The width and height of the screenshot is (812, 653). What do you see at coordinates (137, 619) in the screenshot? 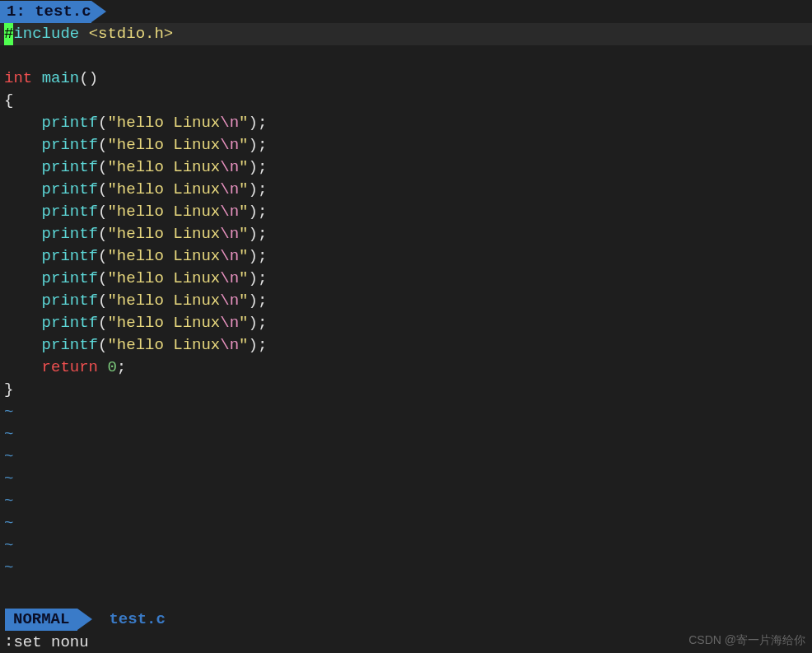
I see `status-filename: test.c` at bounding box center [137, 619].